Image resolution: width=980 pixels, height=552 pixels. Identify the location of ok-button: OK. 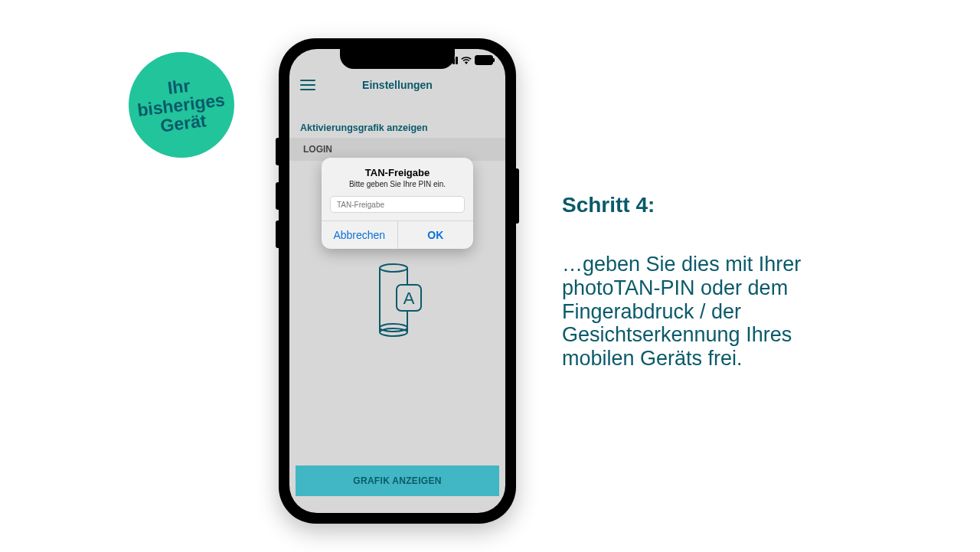
(436, 235).